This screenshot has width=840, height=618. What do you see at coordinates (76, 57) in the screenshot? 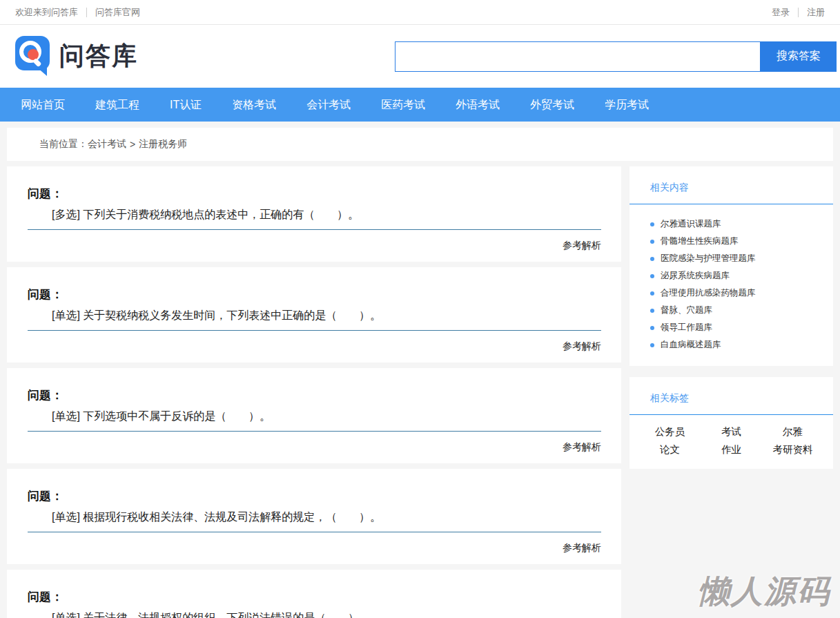
I see `site-logo: 问答库` at bounding box center [76, 57].